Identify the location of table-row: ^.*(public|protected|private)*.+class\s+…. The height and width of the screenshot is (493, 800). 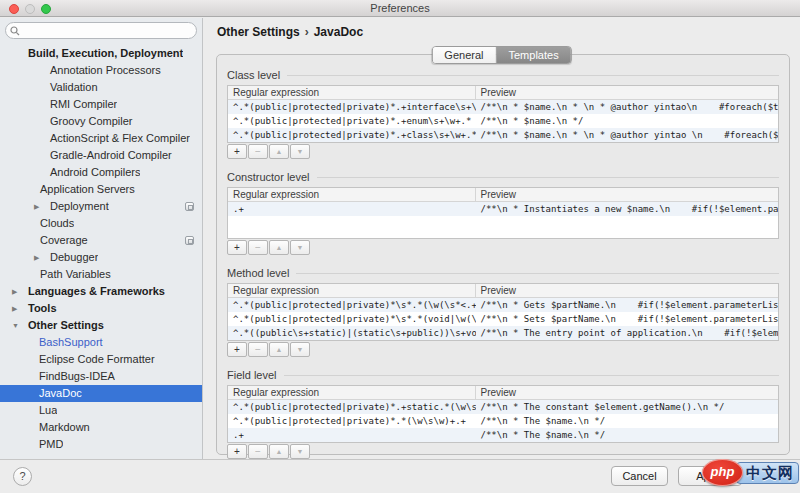
(503, 135).